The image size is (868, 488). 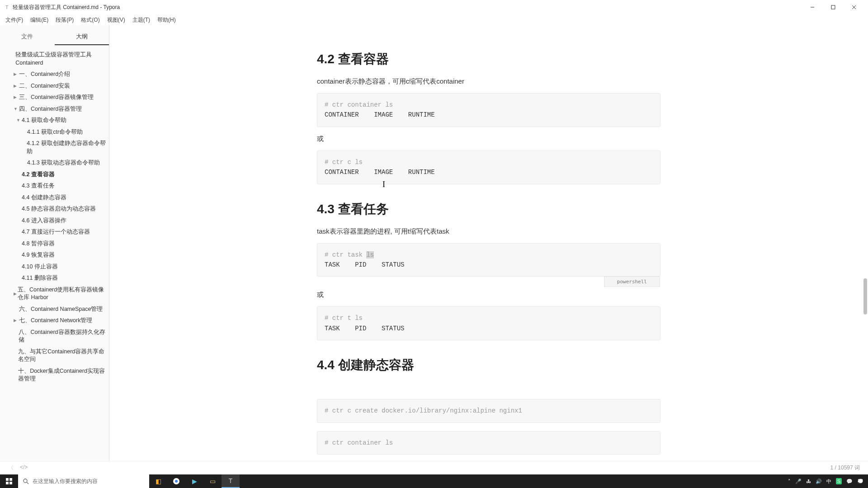 What do you see at coordinates (40, 278) in the screenshot?
I see `outline-label: 4.11 删除容器` at bounding box center [40, 278].